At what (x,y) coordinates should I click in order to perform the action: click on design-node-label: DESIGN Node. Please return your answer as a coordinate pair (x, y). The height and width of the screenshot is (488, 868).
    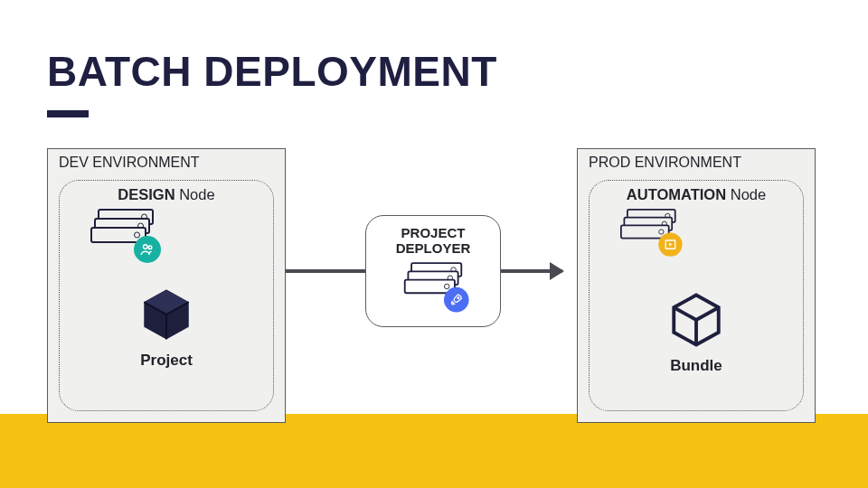
    Looking at the image, I should click on (166, 195).